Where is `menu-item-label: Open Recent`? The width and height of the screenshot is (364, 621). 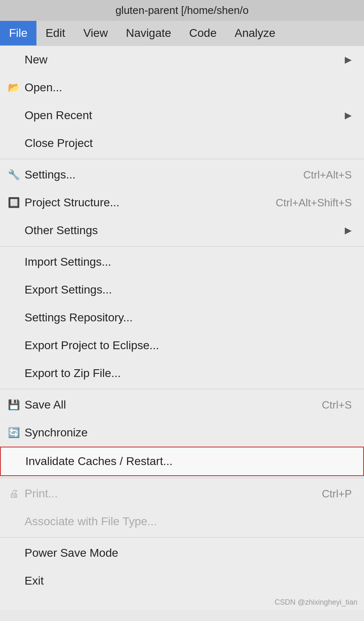 menu-item-label: Open Recent is located at coordinates (58, 115).